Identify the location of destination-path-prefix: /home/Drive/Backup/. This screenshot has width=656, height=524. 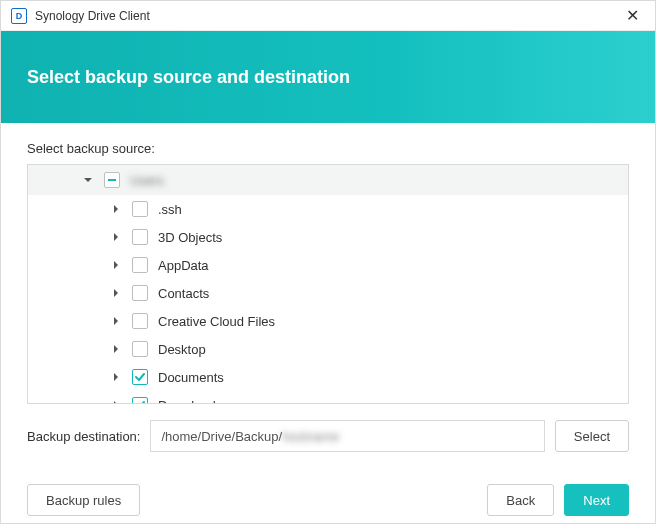
(222, 436).